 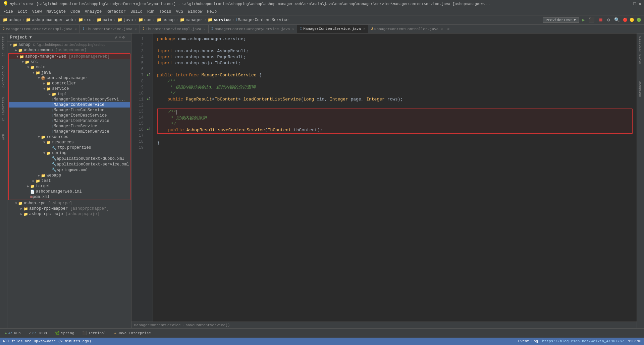 I want to click on event-log-button: Event Log, so click(x=528, y=341).